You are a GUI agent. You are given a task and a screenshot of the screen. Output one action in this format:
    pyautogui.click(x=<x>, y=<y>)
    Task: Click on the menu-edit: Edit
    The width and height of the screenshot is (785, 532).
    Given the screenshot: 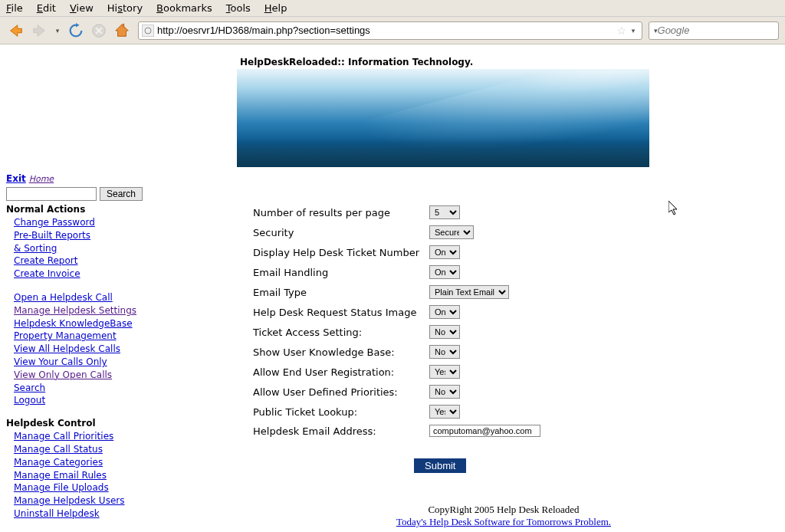 What is the action you would take?
    pyautogui.click(x=46, y=8)
    